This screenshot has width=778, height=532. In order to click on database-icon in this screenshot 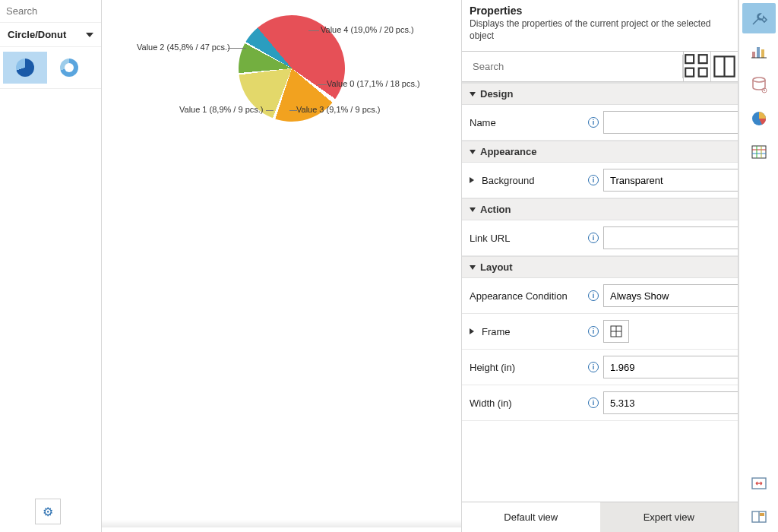, I will do `click(759, 85)`.